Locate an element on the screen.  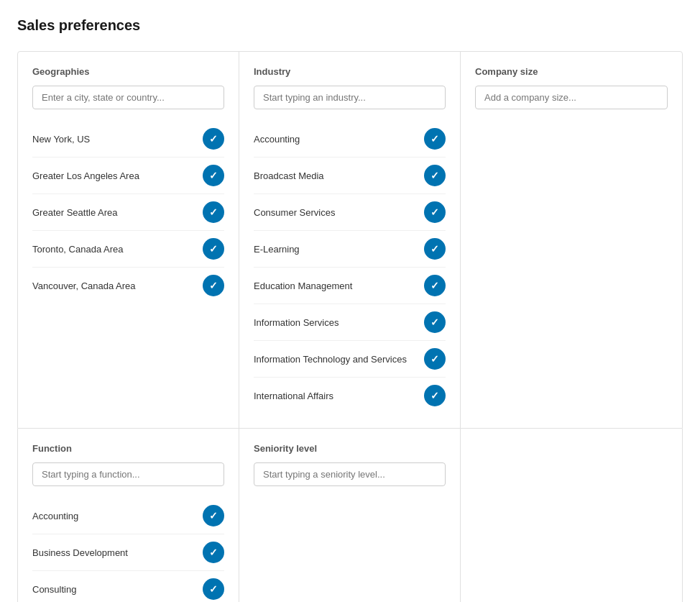
geo-item-label: Toronto, Canada Area is located at coordinates (78, 249).